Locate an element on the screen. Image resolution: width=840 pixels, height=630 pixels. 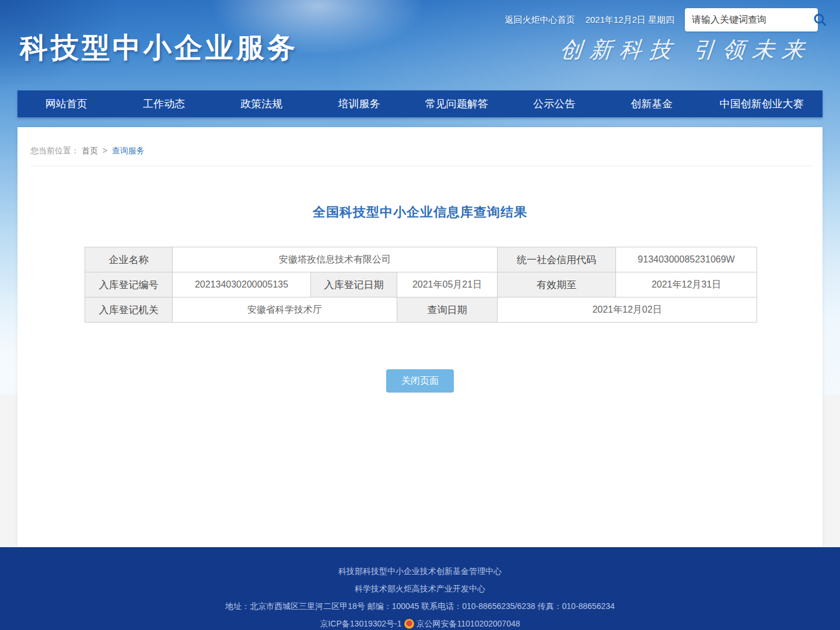
button-row: 关闭页面 is located at coordinates (420, 381).